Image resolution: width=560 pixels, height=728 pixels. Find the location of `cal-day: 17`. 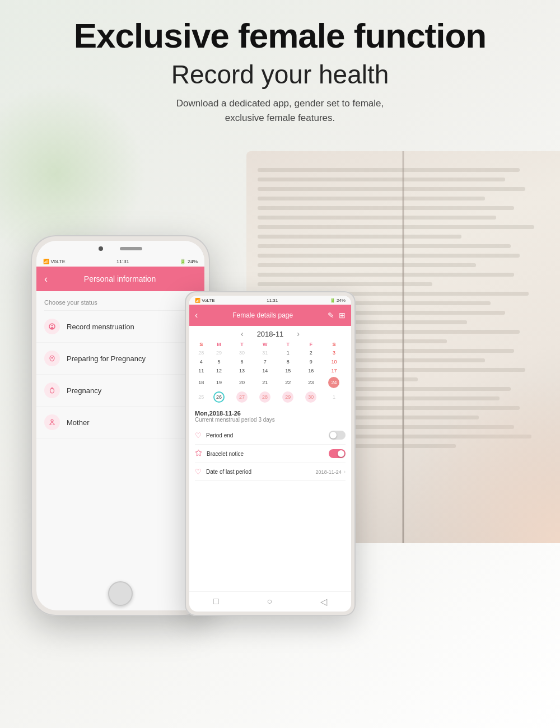

cal-day: 17 is located at coordinates (334, 371).